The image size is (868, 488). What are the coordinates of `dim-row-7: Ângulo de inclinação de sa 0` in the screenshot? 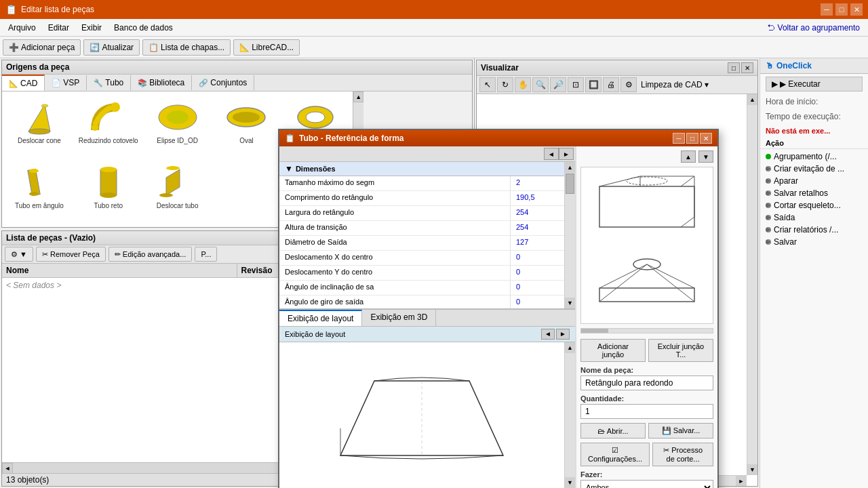 It's located at (422, 288).